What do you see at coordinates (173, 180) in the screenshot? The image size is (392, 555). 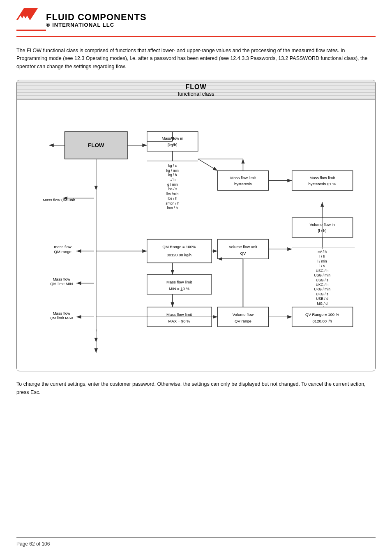 I see `svg-text: t / h` at bounding box center [173, 180].